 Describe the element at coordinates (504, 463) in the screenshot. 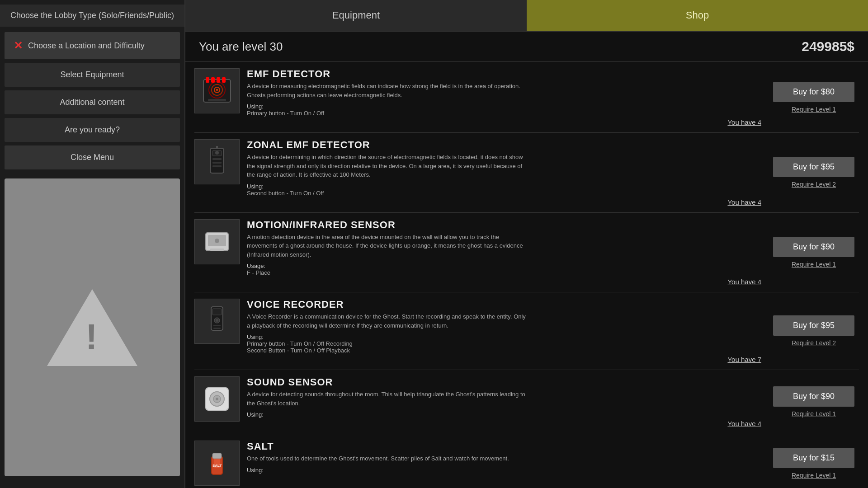

I see `item-details-salt: SALT One of tools used to determine the …` at that location.